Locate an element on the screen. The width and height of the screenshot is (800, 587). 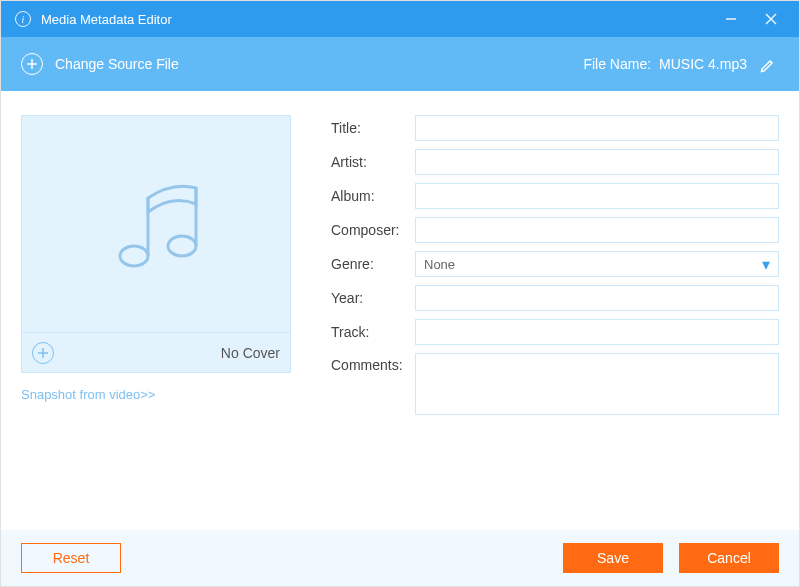
titlebar: i Media Metadata Editor is located at coordinates (400, 19).